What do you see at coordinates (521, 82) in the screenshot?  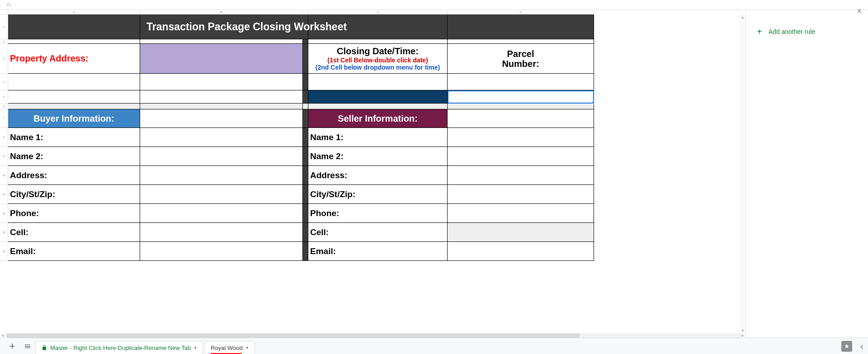 I see `parcel-number-cell` at bounding box center [521, 82].